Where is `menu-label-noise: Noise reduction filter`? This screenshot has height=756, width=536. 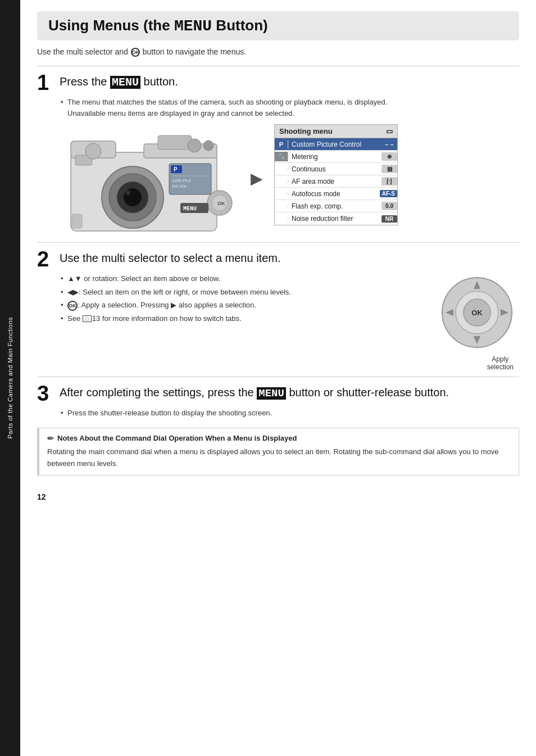 menu-label-noise: Noise reduction filter is located at coordinates (335, 219).